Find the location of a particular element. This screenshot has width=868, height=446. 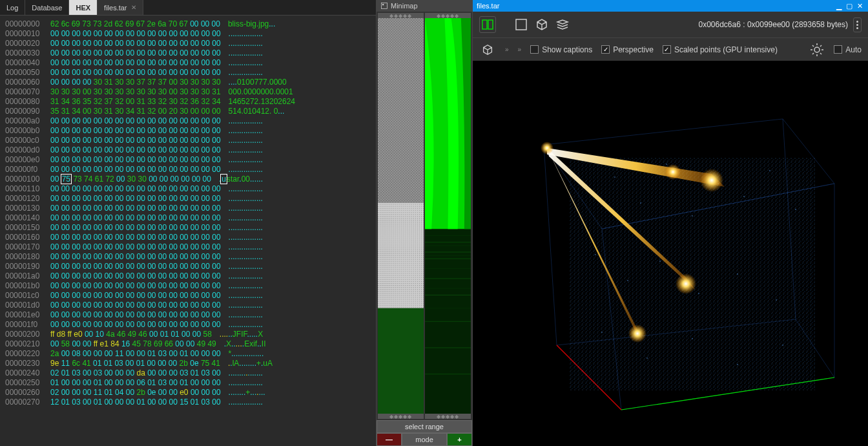

maximize-icon: ▢ is located at coordinates (849, 6).